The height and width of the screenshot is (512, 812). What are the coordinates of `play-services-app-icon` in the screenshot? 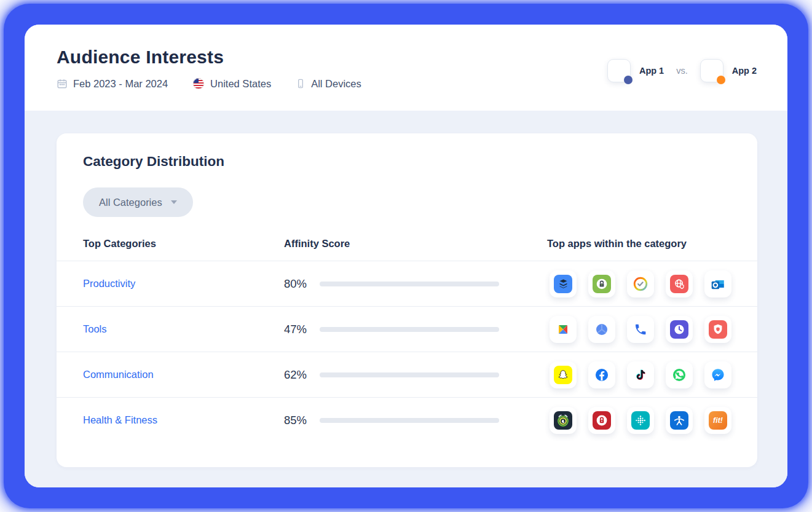 It's located at (563, 329).